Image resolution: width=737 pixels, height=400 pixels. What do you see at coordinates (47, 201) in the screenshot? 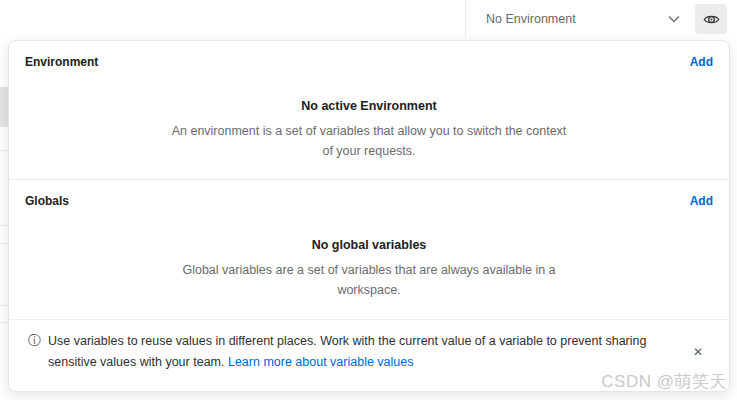
I see `globals-section-title: Globals` at bounding box center [47, 201].